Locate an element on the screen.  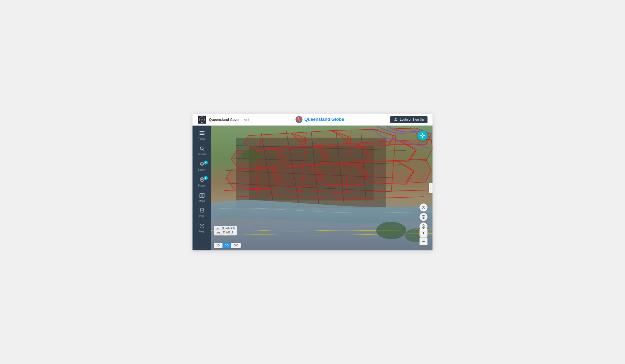
user-icon is located at coordinates (396, 120).